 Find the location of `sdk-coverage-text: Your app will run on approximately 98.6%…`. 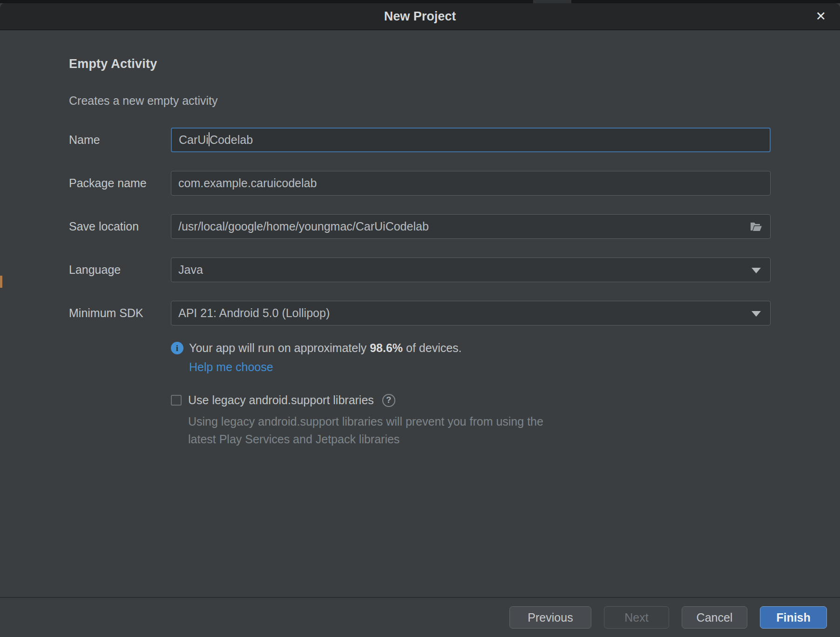

sdk-coverage-text: Your app will run on approximately 98.6%… is located at coordinates (325, 348).